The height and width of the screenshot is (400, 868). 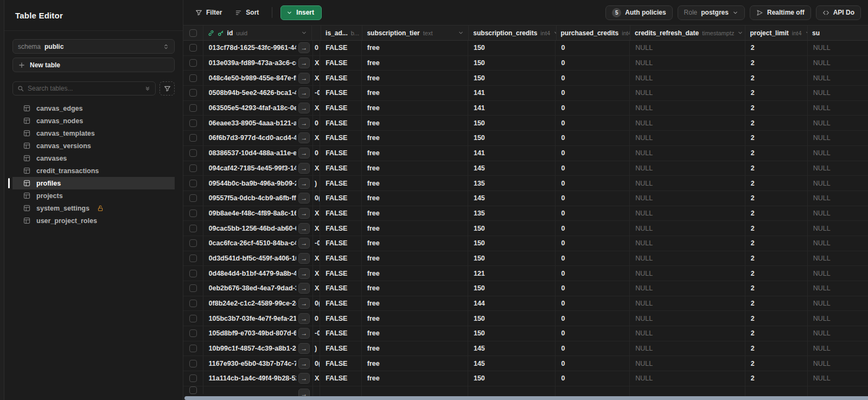 I want to click on sidebar-item-canvas_templates: canvas_templates, so click(x=93, y=134).